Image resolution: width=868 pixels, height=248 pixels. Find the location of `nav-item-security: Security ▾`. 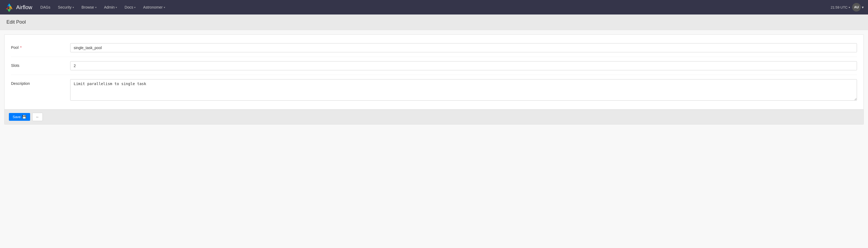

nav-item-security: Security ▾ is located at coordinates (66, 7).